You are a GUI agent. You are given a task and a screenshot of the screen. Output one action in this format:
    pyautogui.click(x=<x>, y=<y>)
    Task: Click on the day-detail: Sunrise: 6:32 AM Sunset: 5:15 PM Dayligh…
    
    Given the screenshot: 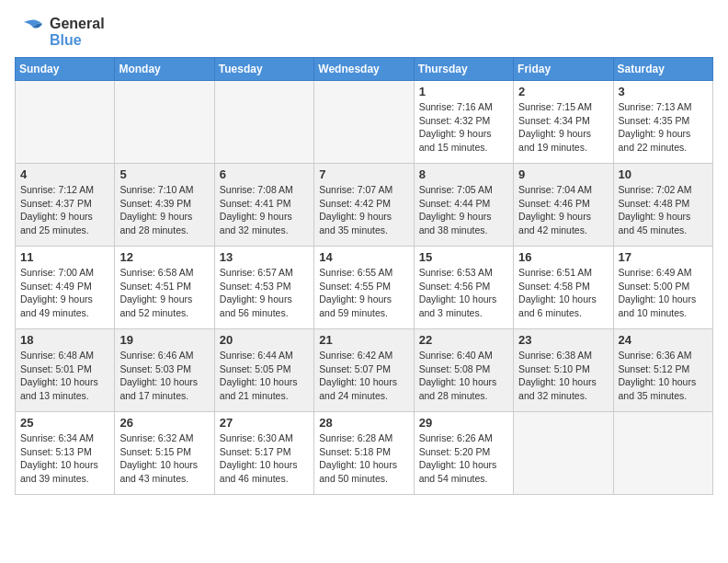 What is the action you would take?
    pyautogui.click(x=164, y=458)
    